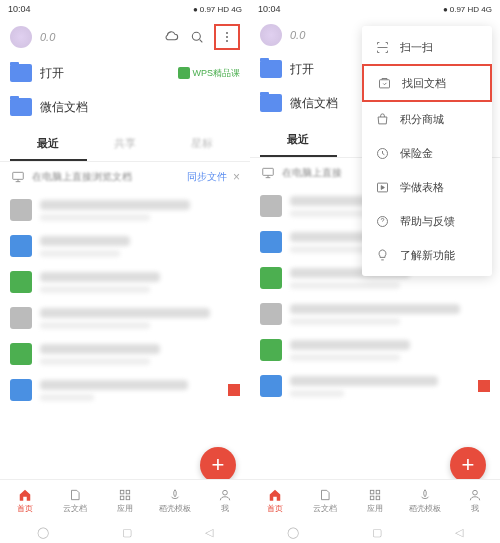 This screenshot has width=500, height=543. I want to click on folder-list: 打开 WPS精品课 微信文档, so click(125, 90).